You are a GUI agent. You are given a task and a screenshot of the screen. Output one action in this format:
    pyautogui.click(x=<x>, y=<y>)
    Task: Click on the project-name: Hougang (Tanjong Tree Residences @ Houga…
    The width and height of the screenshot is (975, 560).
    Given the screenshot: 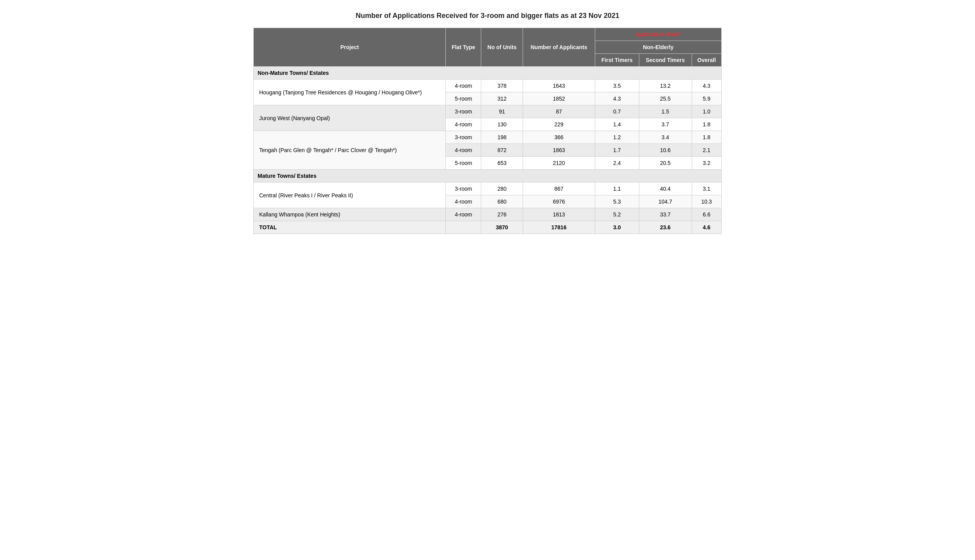 What is the action you would take?
    pyautogui.click(x=350, y=92)
    